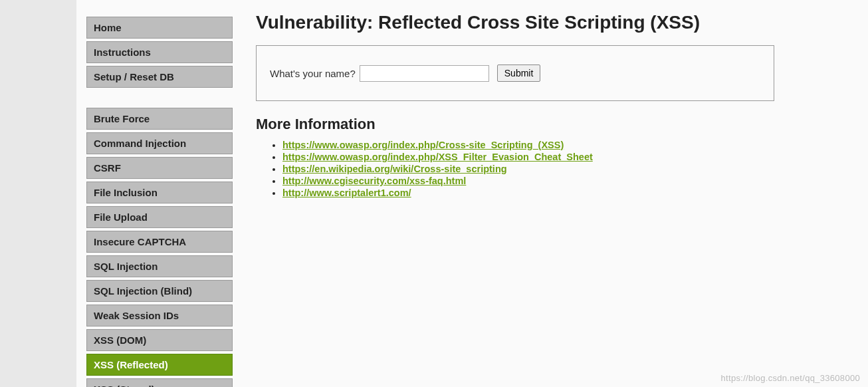 The height and width of the screenshot is (387, 868). What do you see at coordinates (156, 52) in the screenshot?
I see `nav-group-general: HomeInstructionsSetup / Reset DB` at bounding box center [156, 52].